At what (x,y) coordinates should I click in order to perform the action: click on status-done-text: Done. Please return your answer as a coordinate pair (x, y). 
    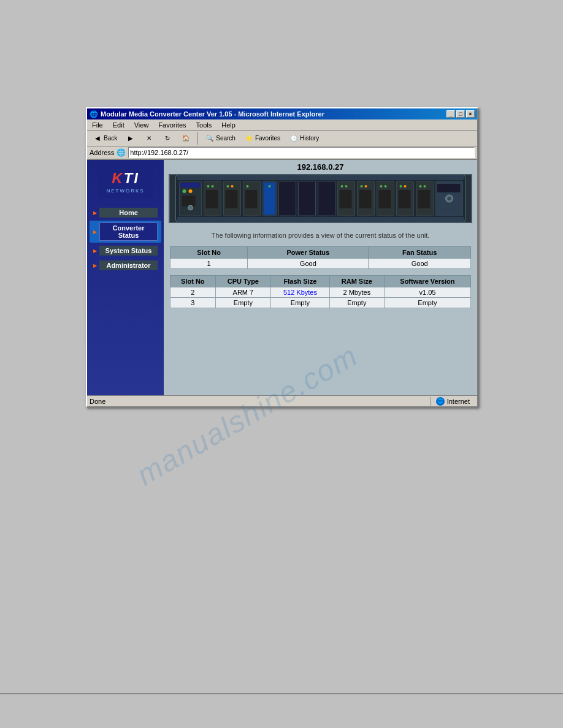
    Looking at the image, I should click on (258, 401).